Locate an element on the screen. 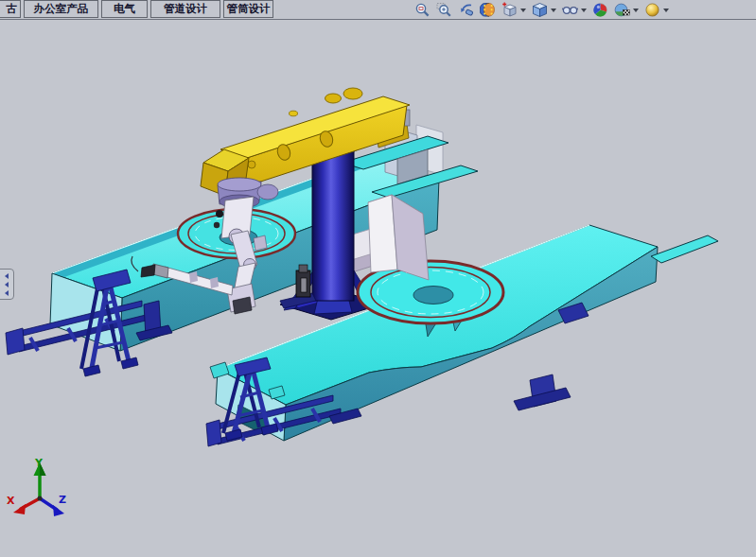 Image resolution: width=756 pixels, height=557 pixels. edit-appearance-icon is located at coordinates (600, 9).